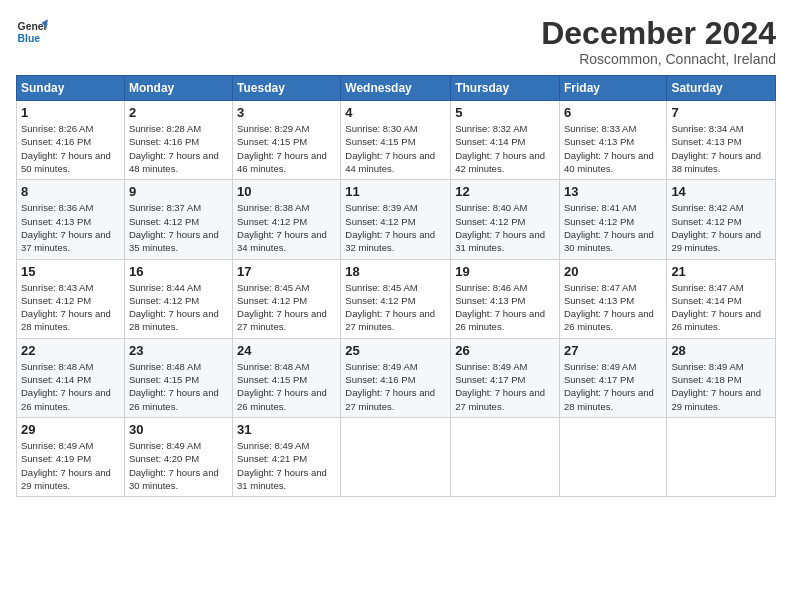  What do you see at coordinates (70, 430) in the screenshot?
I see `day-number: 29` at bounding box center [70, 430].